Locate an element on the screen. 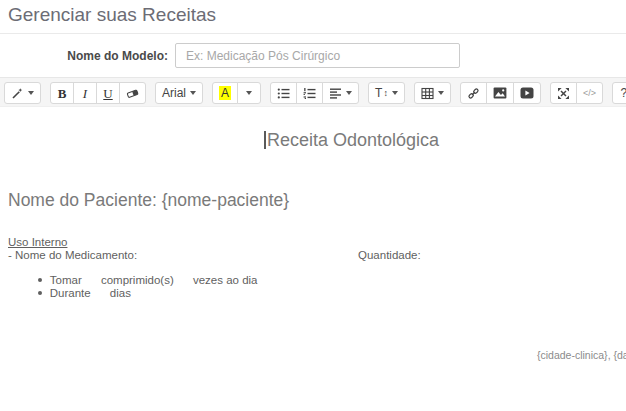 Image resolution: width=626 pixels, height=411 pixels. magic-icon is located at coordinates (18, 94).